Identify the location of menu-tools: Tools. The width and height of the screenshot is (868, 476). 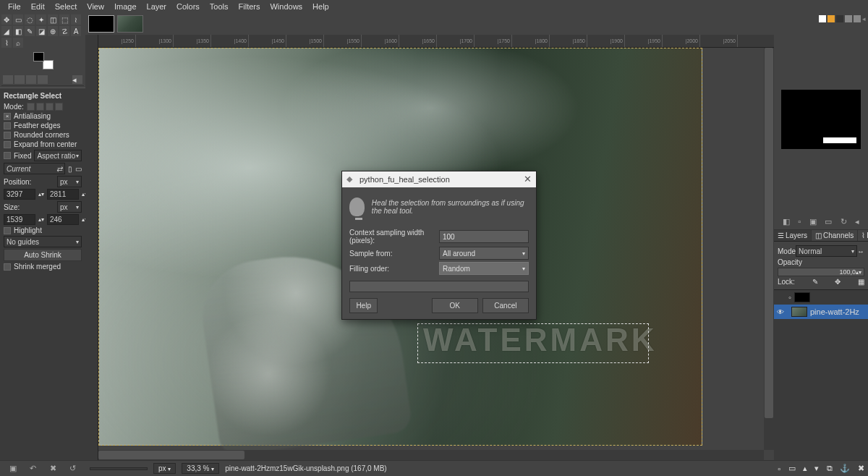
(219, 7).